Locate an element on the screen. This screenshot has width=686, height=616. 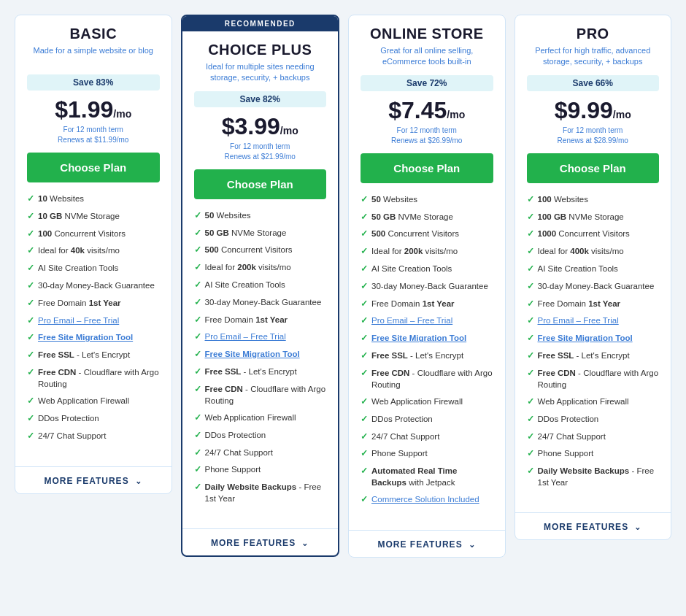
feature-text: 100 Concurrent Visitors is located at coordinates (82, 234).